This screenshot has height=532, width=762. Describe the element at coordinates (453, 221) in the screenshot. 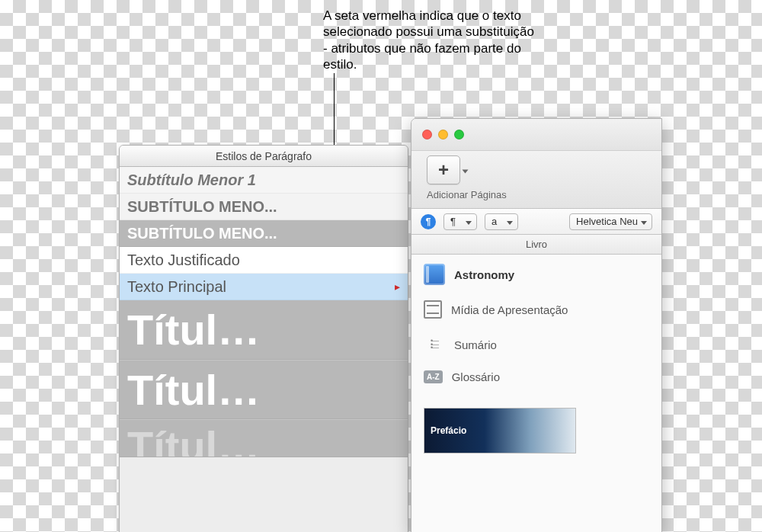

I see `combo-value: ¶` at that location.